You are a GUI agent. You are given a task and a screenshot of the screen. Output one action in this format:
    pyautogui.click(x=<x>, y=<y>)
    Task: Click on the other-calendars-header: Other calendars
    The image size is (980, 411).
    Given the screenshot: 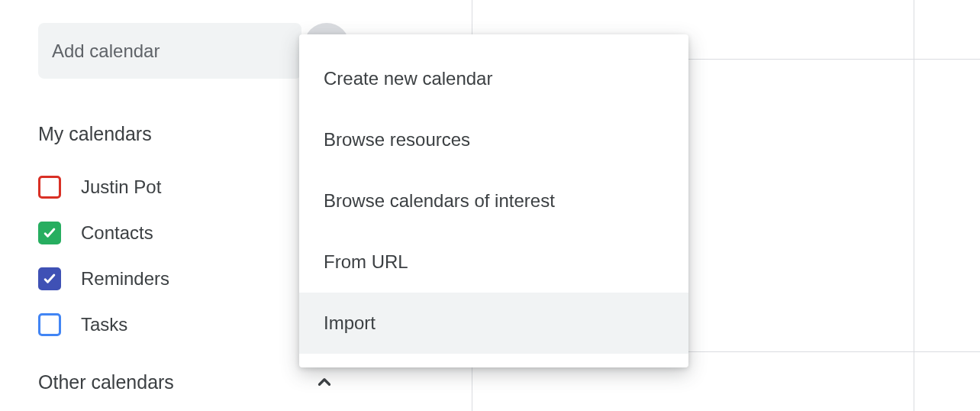 What is the action you would take?
    pyautogui.click(x=106, y=382)
    